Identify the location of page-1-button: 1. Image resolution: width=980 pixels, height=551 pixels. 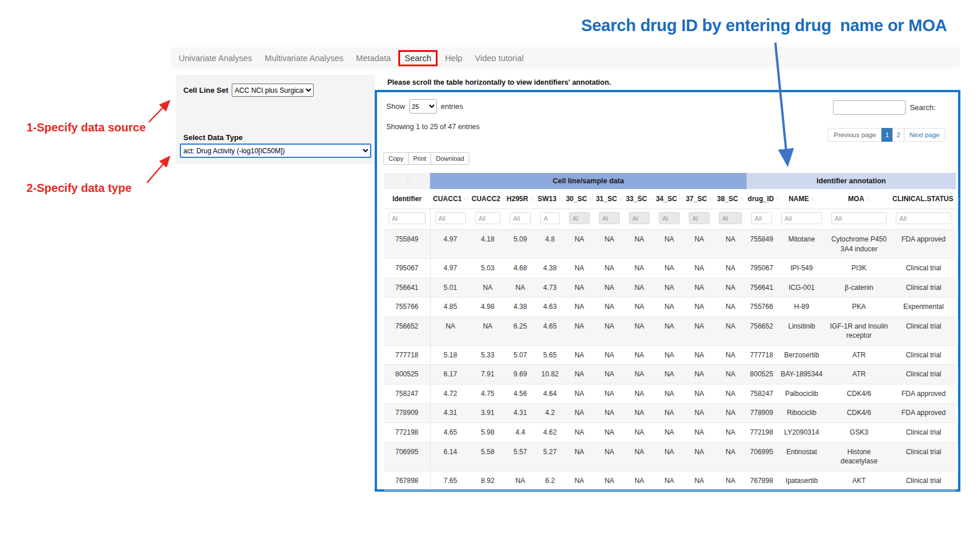
(887, 135).